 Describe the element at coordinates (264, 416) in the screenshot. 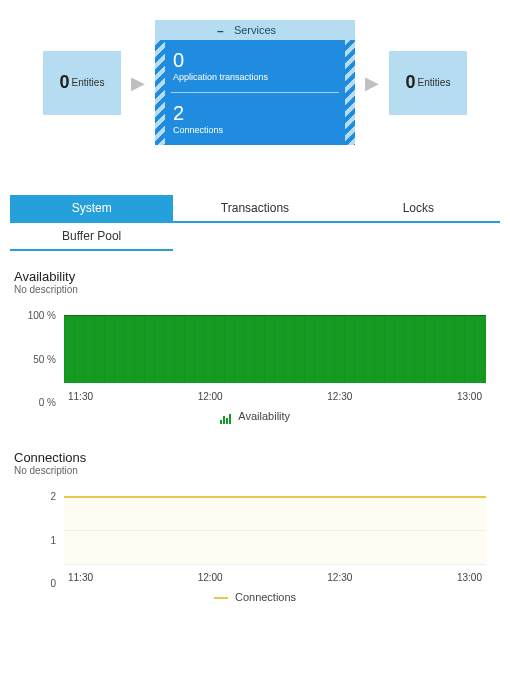

I see `legend-label: Availability` at that location.